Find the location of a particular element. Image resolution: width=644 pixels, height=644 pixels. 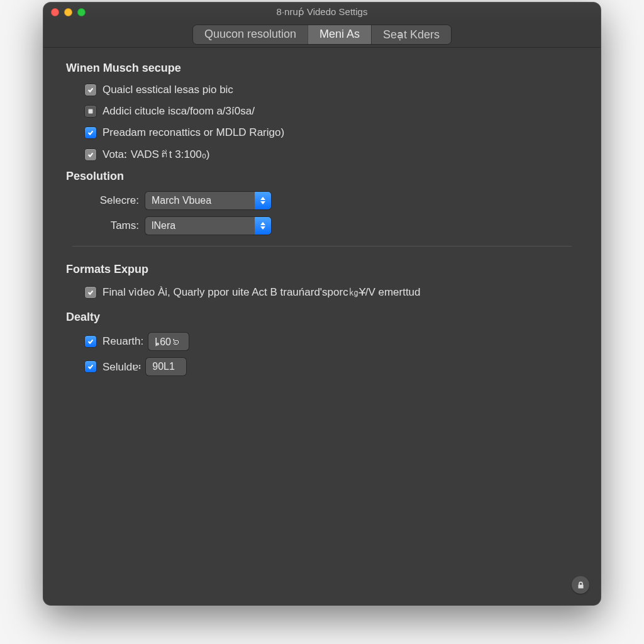

close-button is located at coordinates (55, 13).